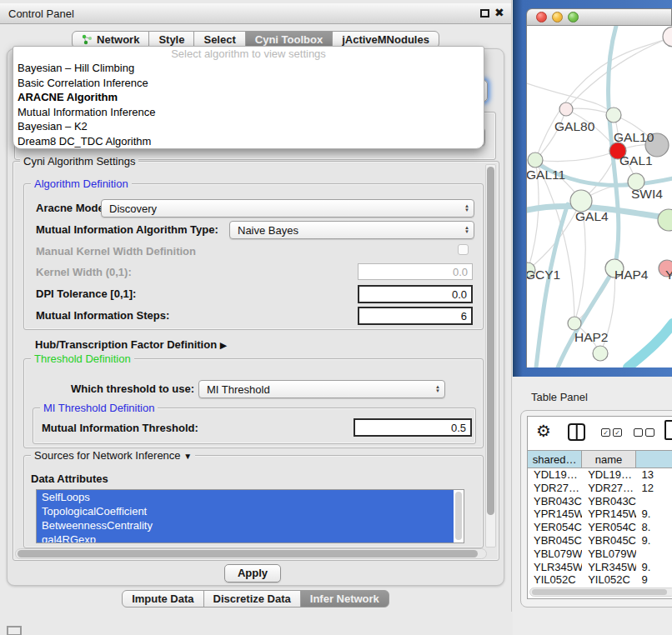 The height and width of the screenshot is (635, 672). What do you see at coordinates (245, 512) in the screenshot?
I see `attribute-item-topologicalcoefficient: TopologicalCoefficient` at bounding box center [245, 512].